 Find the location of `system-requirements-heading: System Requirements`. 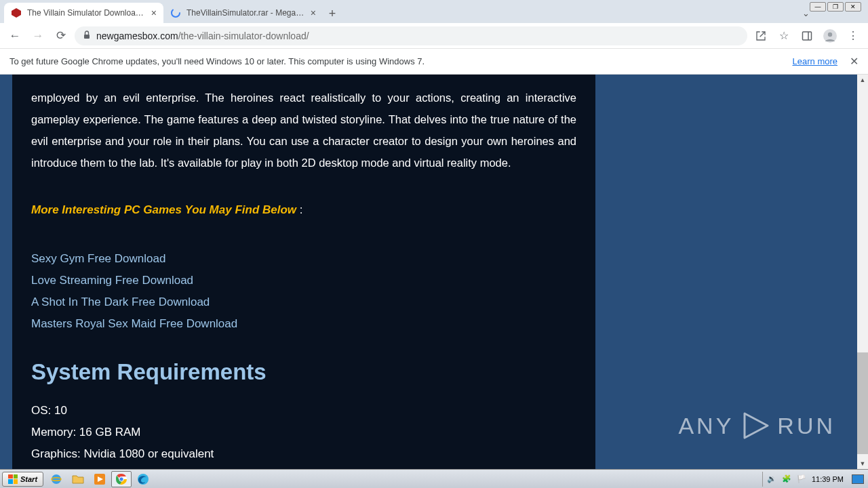

system-requirements-heading: System Requirements is located at coordinates (304, 372).